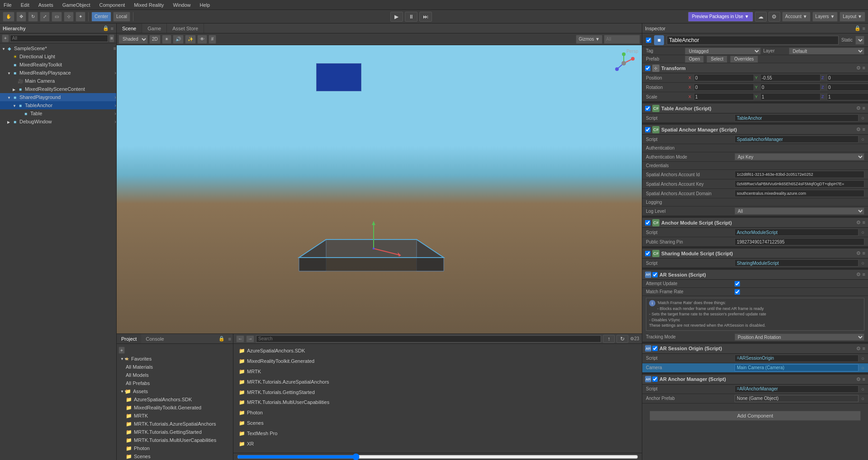 The width and height of the screenshot is (868, 460). What do you see at coordinates (438, 457) in the screenshot?
I see `assets-size-slider` at bounding box center [438, 457].